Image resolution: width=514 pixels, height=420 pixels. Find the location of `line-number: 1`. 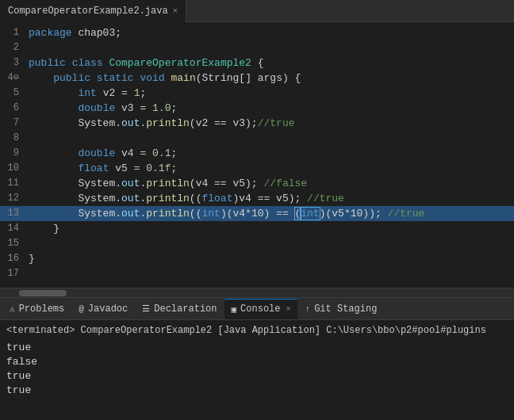

line-number: 1 is located at coordinates (14, 33).